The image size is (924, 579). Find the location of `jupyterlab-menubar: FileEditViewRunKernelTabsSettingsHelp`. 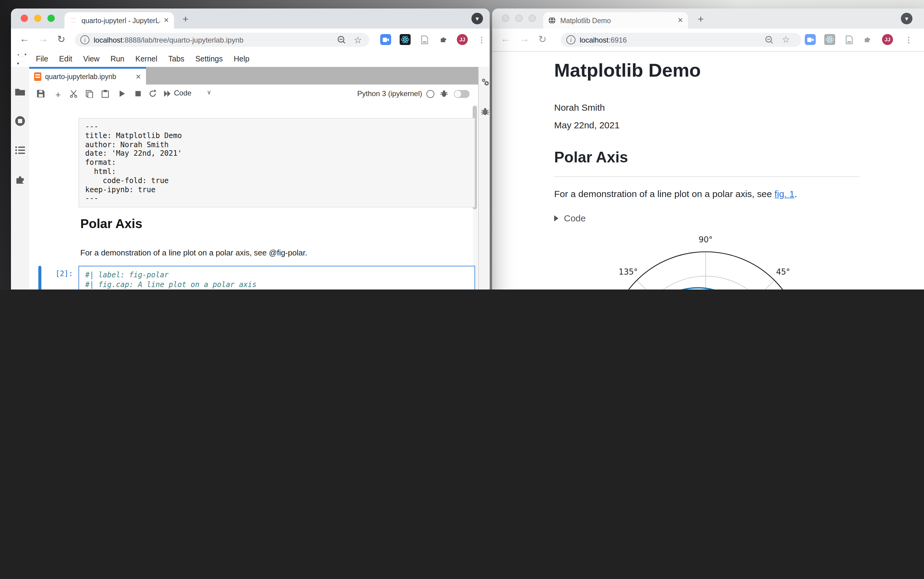

jupyterlab-menubar: FileEditViewRunKernelTabsSettingsHelp is located at coordinates (250, 59).